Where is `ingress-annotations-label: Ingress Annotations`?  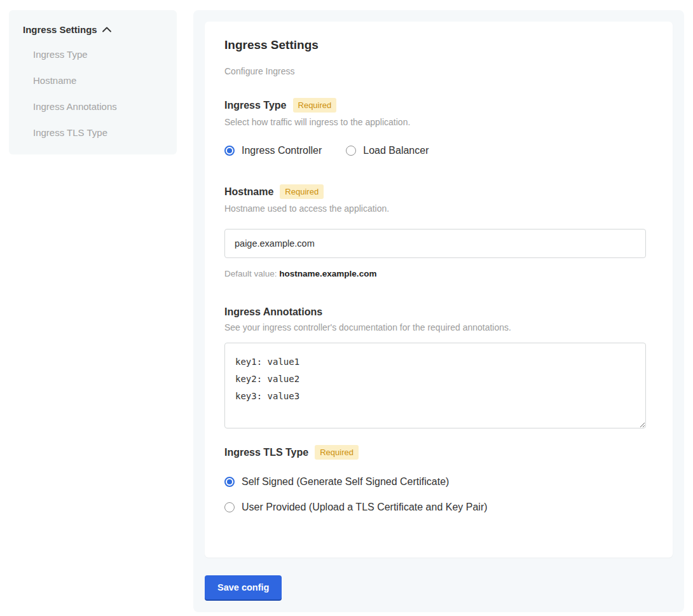 ingress-annotations-label: Ingress Annotations is located at coordinates (273, 312).